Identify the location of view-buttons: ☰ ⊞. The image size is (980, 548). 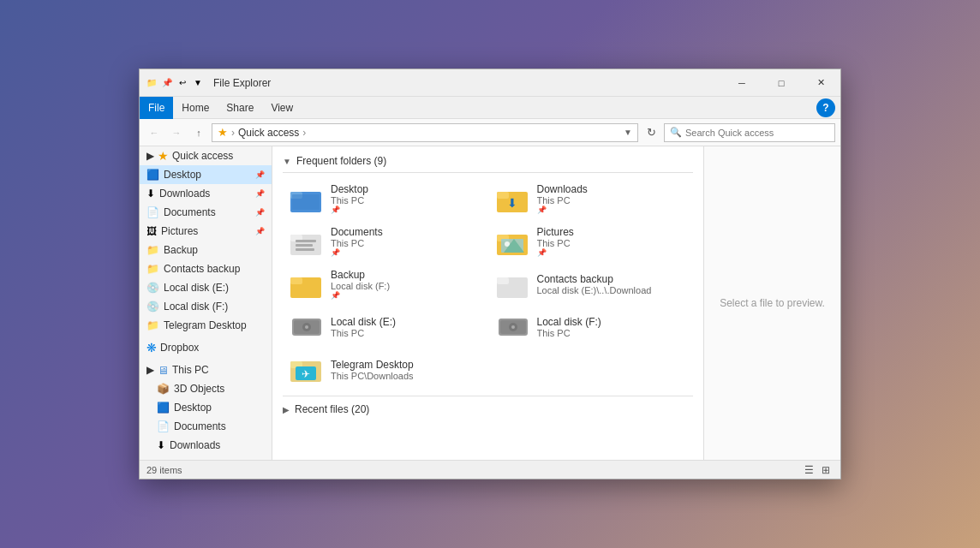
(817, 470).